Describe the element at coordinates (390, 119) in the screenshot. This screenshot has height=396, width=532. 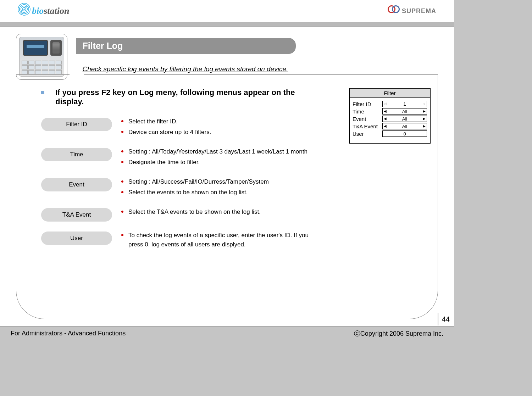
I see `filter-row: Event◀All▶` at that location.